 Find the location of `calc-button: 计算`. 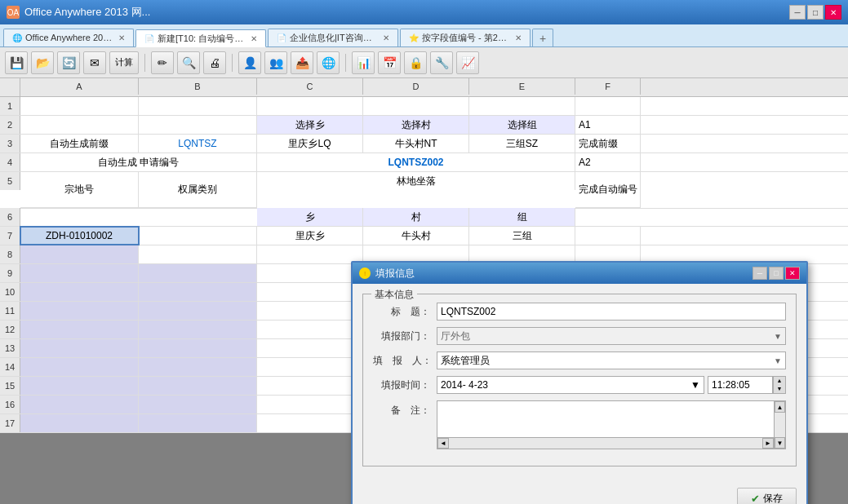

calc-button: 计算 is located at coordinates (124, 63).